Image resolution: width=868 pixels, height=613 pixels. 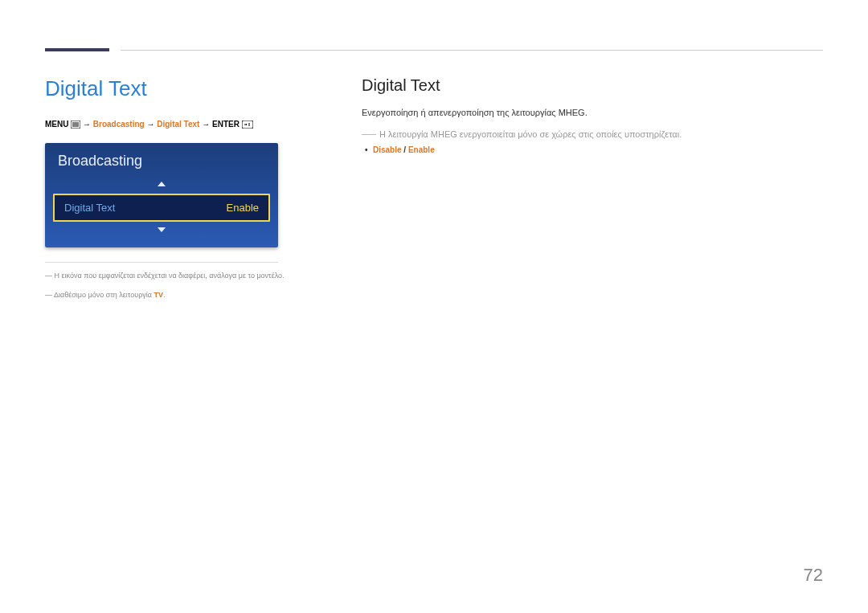 I want to click on section-title-left: Digital Text, so click(x=182, y=88).